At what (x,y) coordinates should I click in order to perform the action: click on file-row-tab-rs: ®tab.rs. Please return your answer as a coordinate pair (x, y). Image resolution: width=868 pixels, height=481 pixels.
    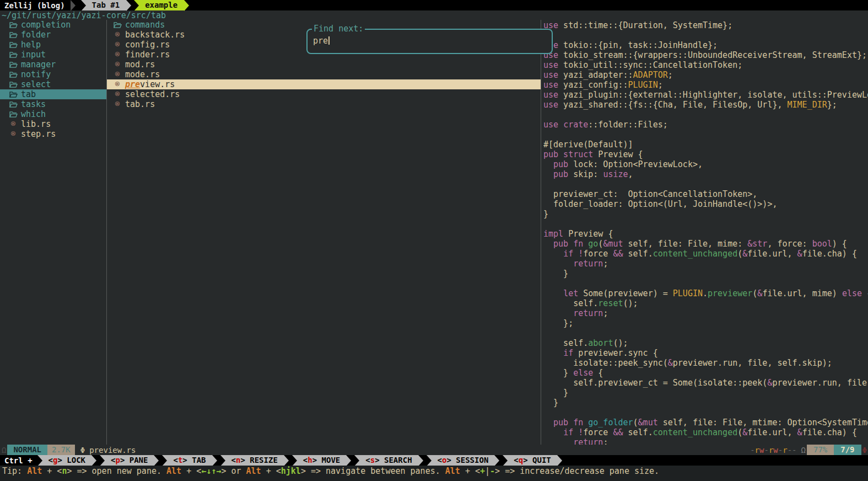
    Looking at the image, I should click on (324, 104).